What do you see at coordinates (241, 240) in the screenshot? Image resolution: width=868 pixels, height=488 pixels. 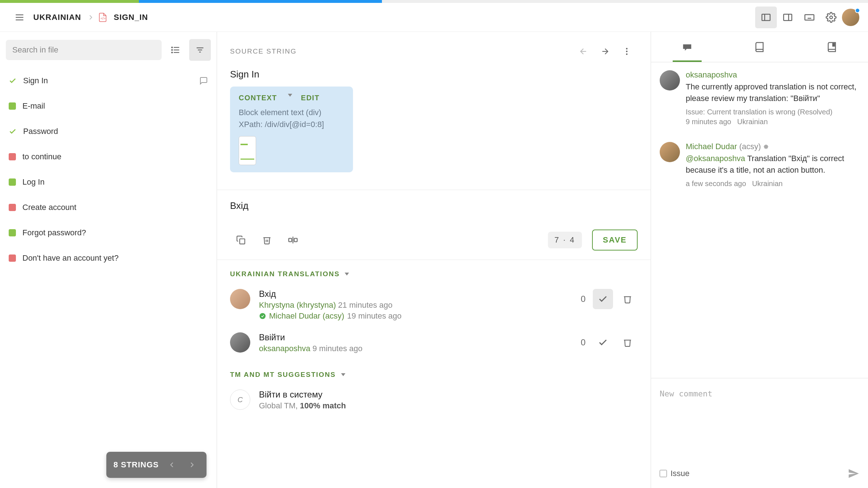 I see `copy-source-icon` at bounding box center [241, 240].